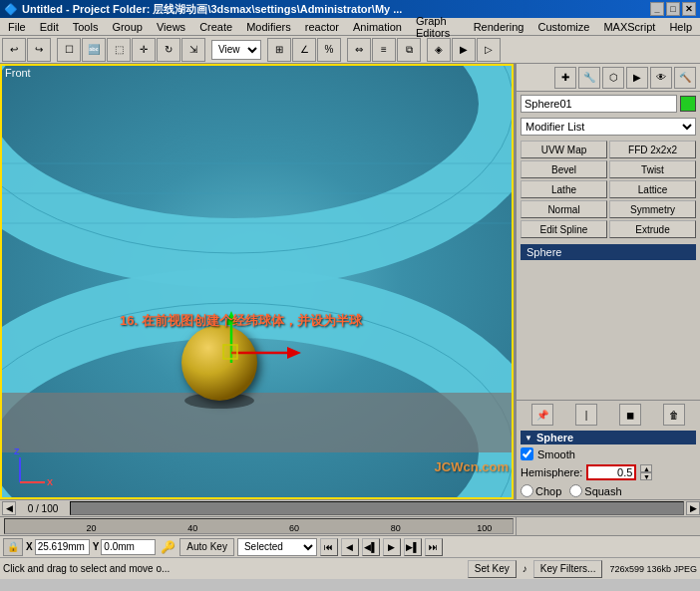  What do you see at coordinates (86, 27) in the screenshot?
I see `menu-tools: Tools` at bounding box center [86, 27].